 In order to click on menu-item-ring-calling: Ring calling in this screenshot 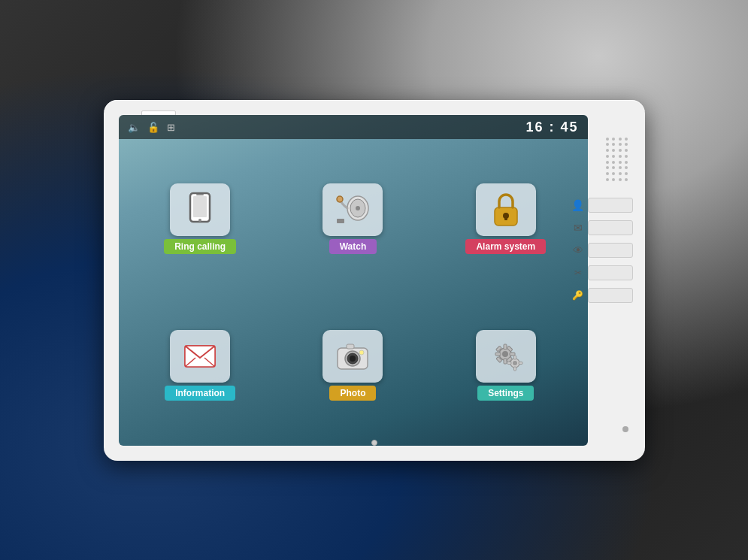, I will do `click(200, 219)`.